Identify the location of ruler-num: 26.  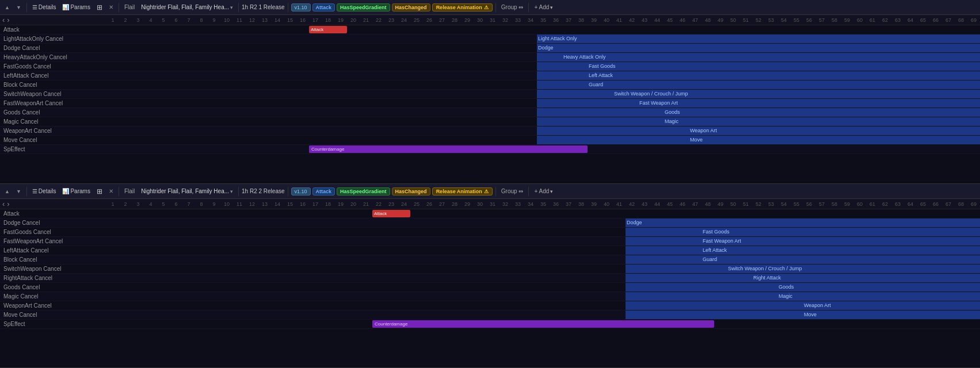
(429, 204).